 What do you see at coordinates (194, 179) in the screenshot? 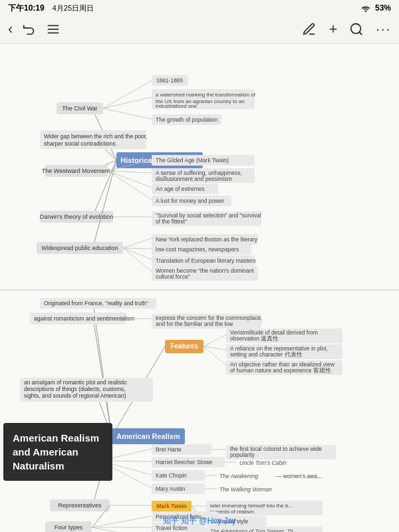
I see `svg-text: disillusionment and pessimism` at bounding box center [194, 179].